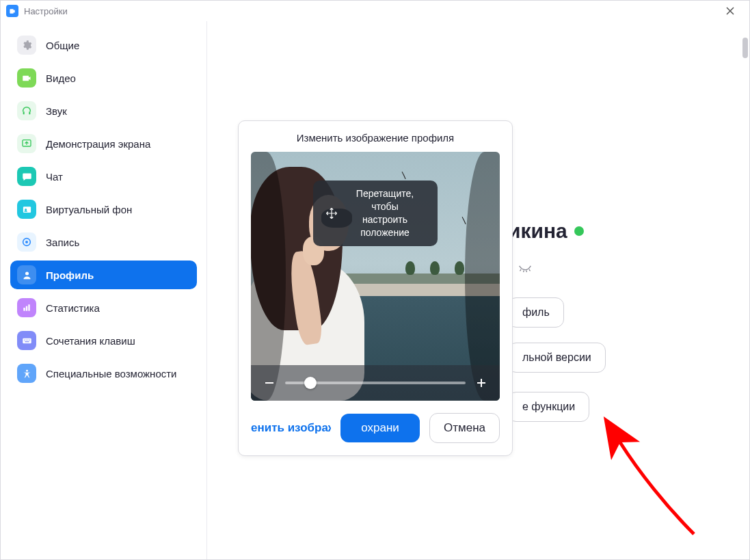  I want to click on zoom-app-icon, so click(12, 11).